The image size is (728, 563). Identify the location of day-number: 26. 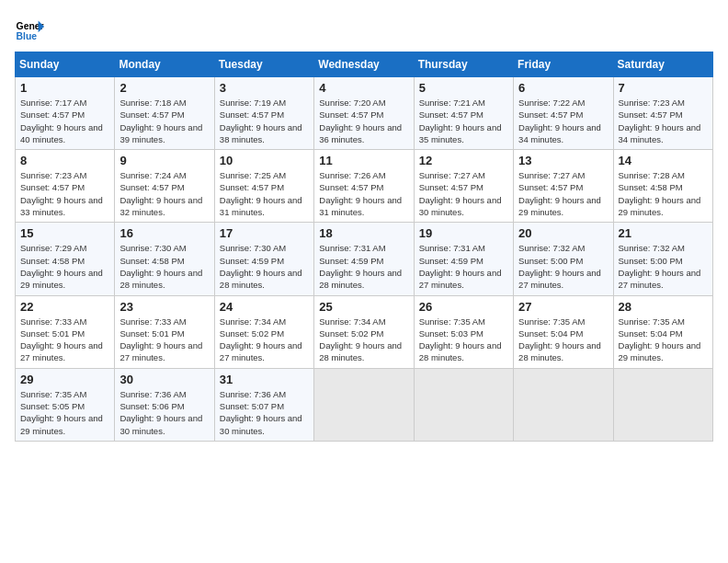
(463, 307).